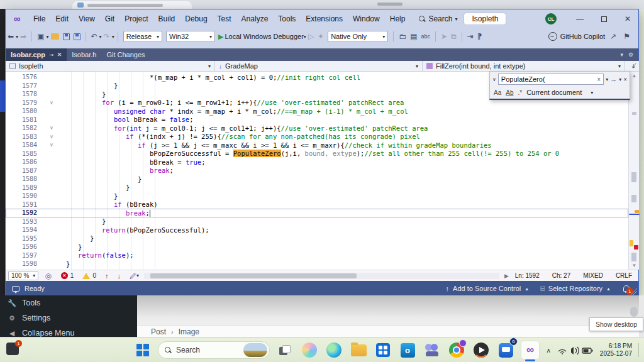  Describe the element at coordinates (322, 276) in the screenshot. I see `editor-horizontal-scrollbar` at that location.